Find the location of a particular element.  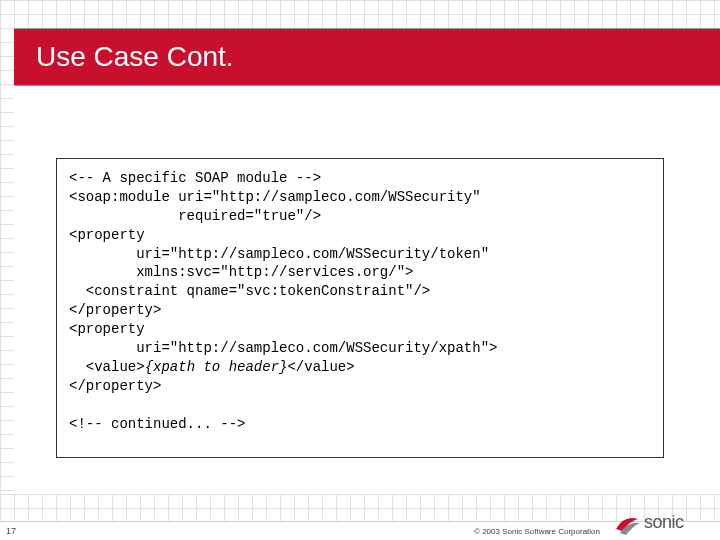

code-line: <soap:module uri="http://sampleco.com/WS… is located at coordinates (275, 197).